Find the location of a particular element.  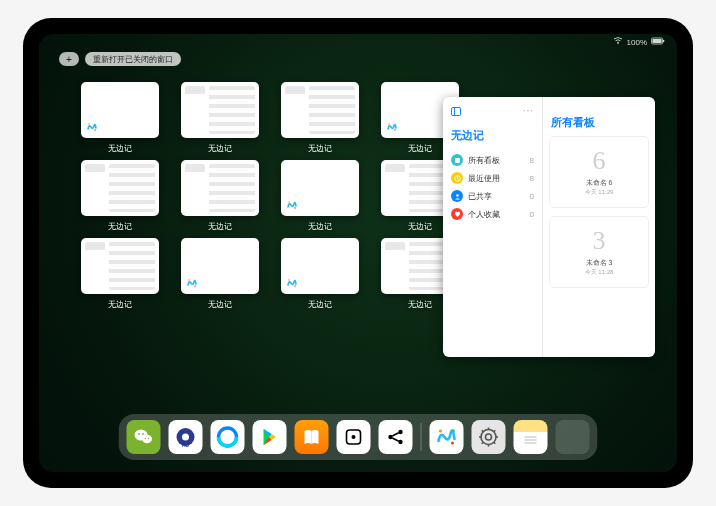

svg-text: HD is located at coordinates (186, 445).